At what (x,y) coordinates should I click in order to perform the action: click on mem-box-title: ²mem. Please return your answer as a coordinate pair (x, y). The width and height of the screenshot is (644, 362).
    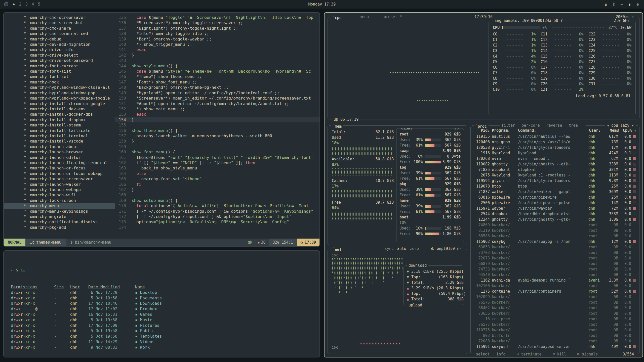
    Looking at the image, I should click on (337, 126).